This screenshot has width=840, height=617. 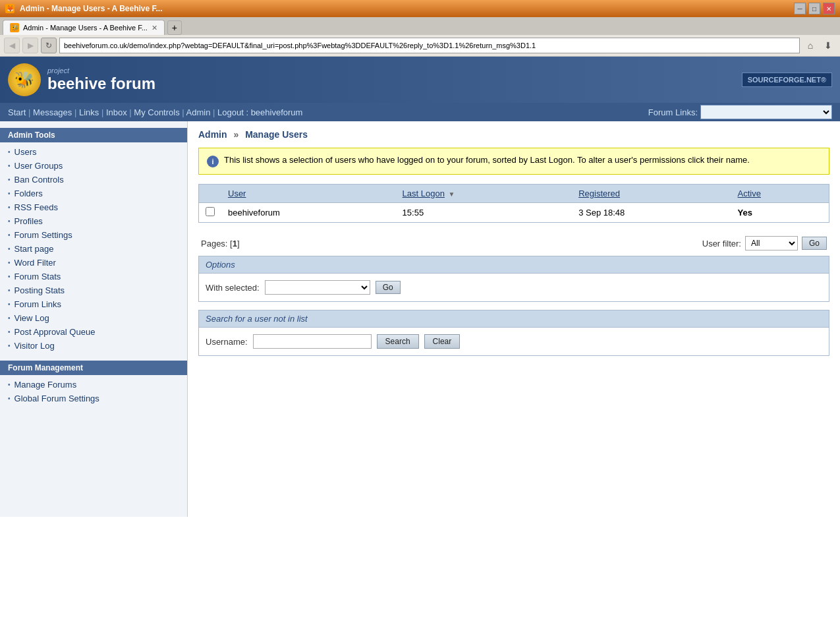 What do you see at coordinates (94, 332) in the screenshot?
I see `sidebar-item-post-approval: • Post Approval Queue` at bounding box center [94, 332].